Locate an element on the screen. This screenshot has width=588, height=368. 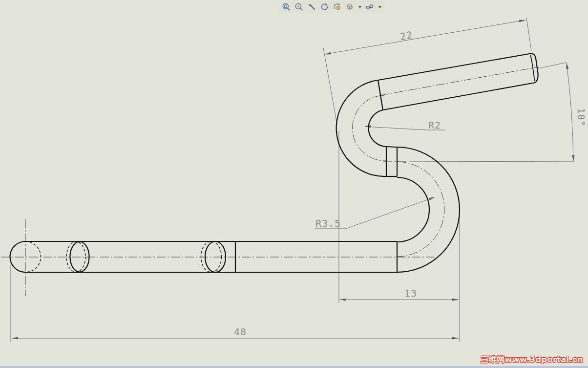
display-style-icon is located at coordinates (370, 7).